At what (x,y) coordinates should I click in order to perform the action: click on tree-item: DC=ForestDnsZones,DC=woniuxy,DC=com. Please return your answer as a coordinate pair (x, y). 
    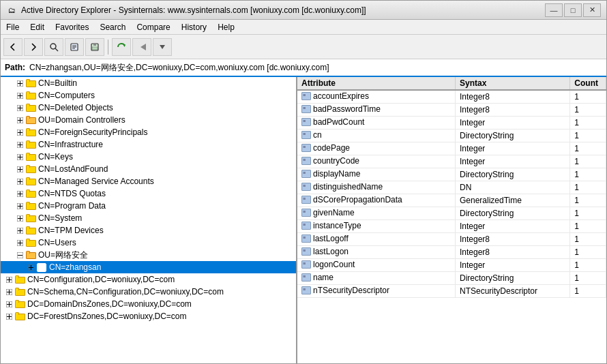
    Looking at the image, I should click on (149, 316).